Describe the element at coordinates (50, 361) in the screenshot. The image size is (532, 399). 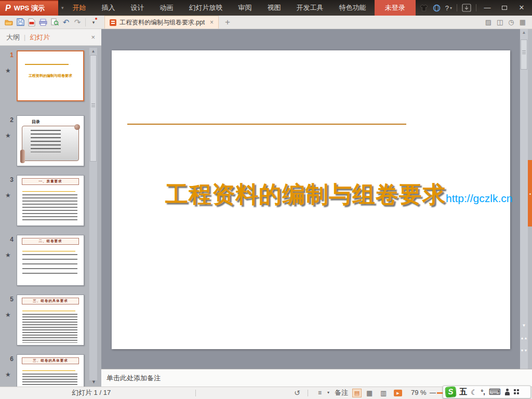
I see `thumb-banner: 三、组卷的具体要求` at that location.